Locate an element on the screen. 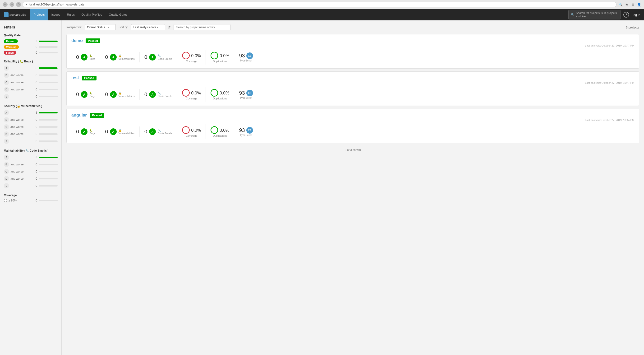 Image resolution: width=644 pixels, height=355 pixels. bugs-label-demo: 🐛 Bugs is located at coordinates (92, 57).